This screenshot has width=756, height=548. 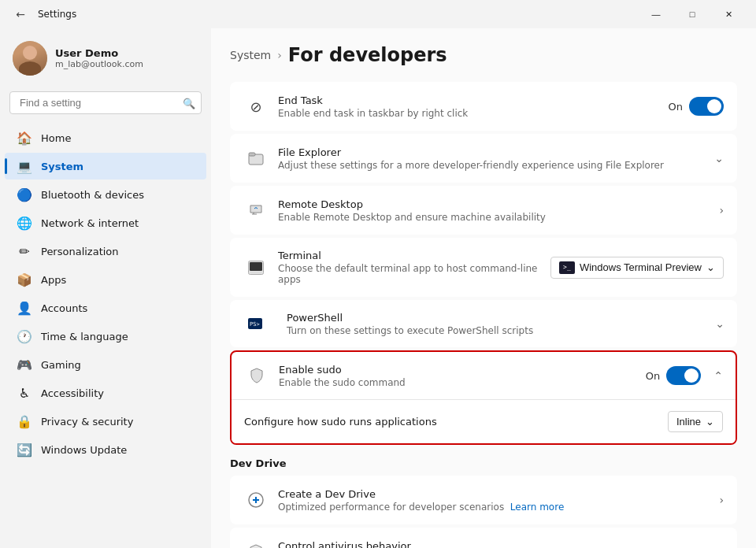 What do you see at coordinates (641, 268) in the screenshot?
I see `terminal-value: Windows Terminal Preview` at bounding box center [641, 268].